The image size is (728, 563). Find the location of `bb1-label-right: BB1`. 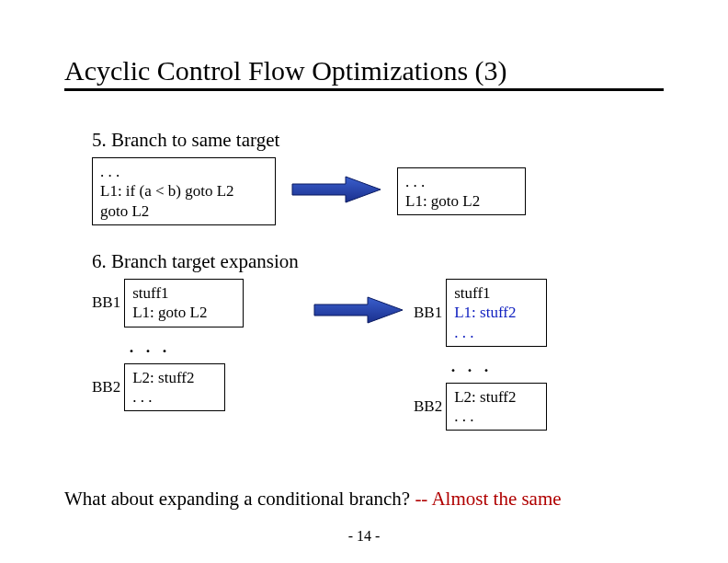

bb1-label-right: BB1 is located at coordinates (428, 313).